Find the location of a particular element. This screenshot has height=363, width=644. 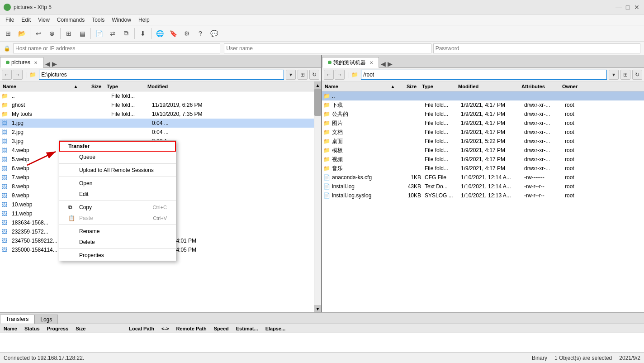

selection-info: 1 Object(s) are selected is located at coordinates (583, 358).